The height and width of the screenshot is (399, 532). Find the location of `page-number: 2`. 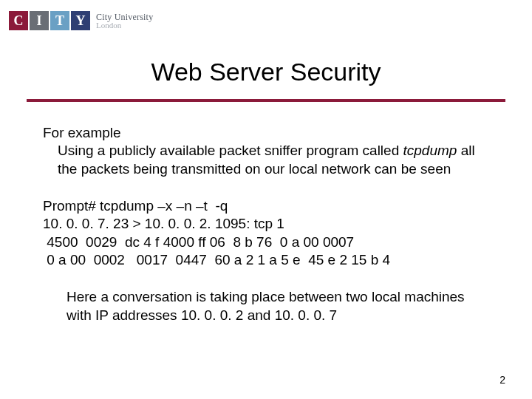

page-number: 2 is located at coordinates (502, 380).